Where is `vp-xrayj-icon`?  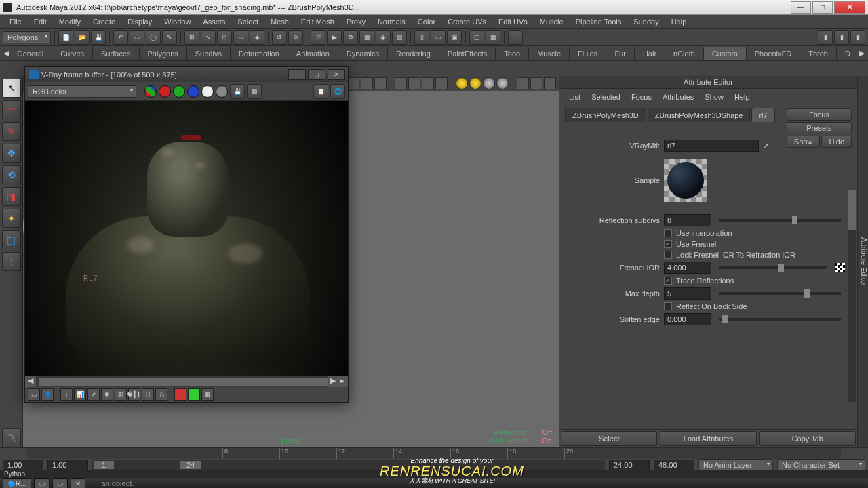
vp-xrayj-icon is located at coordinates (550, 83).